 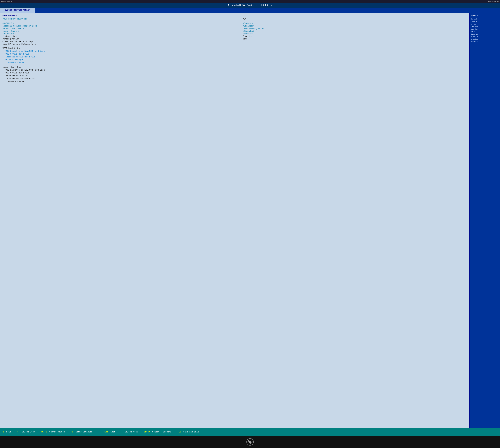 I want to click on platform-key-label: Platform Key, so click(x=123, y=36).